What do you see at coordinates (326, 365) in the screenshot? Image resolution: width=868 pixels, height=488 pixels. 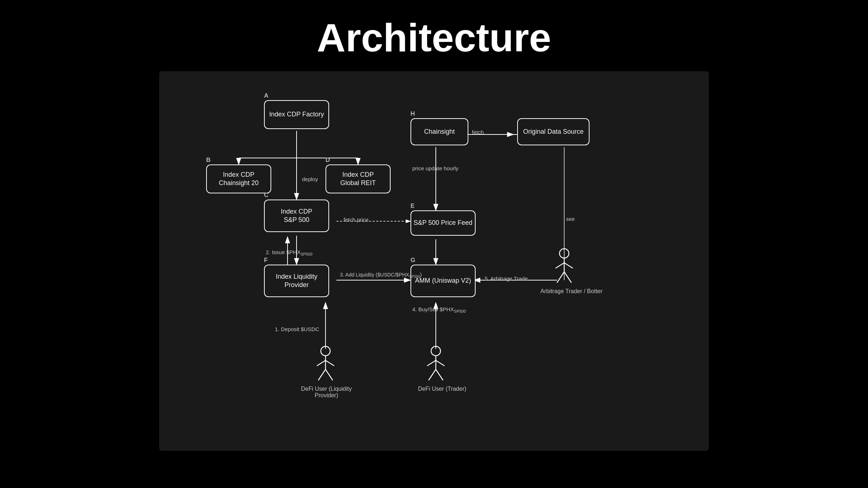 I see `defi-lp-figure` at bounding box center [326, 365].